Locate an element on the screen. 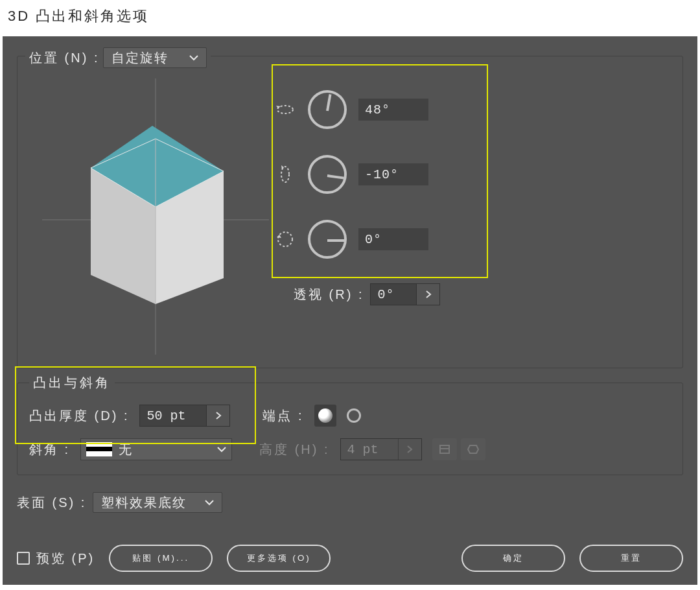  bevel-height-stepper is located at coordinates (381, 449).